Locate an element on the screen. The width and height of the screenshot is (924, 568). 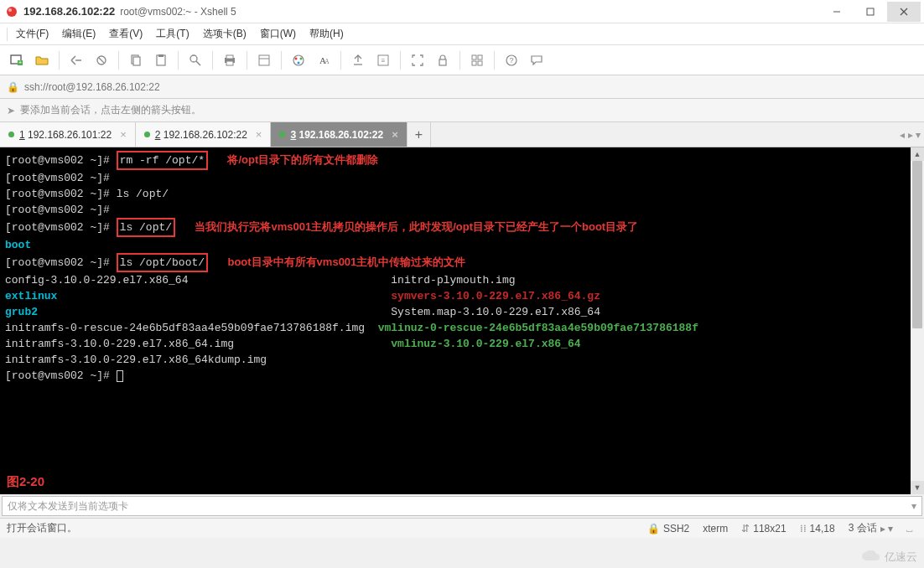
menu-window: 窗口(W) is located at coordinates (278, 34).